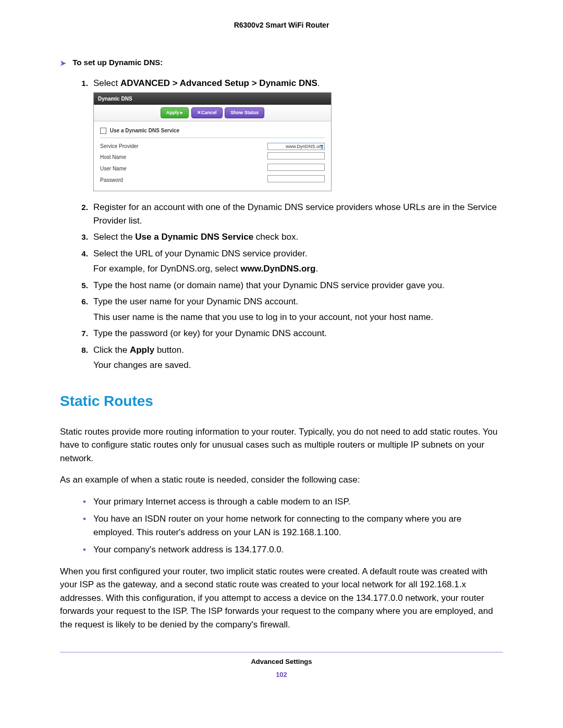 The image size is (563, 728). I want to click on step-2: Register for an account with one of the …, so click(297, 214).